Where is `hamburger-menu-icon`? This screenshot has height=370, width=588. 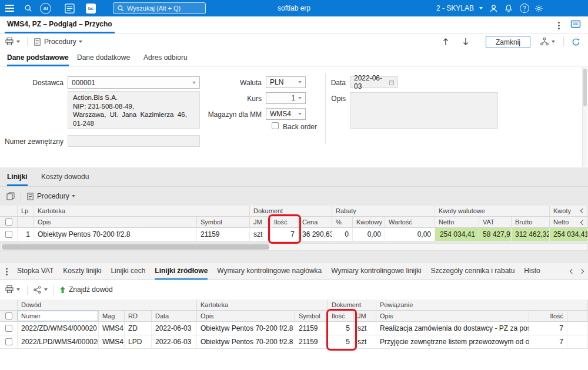 hamburger-menu-icon is located at coordinates (9, 8).